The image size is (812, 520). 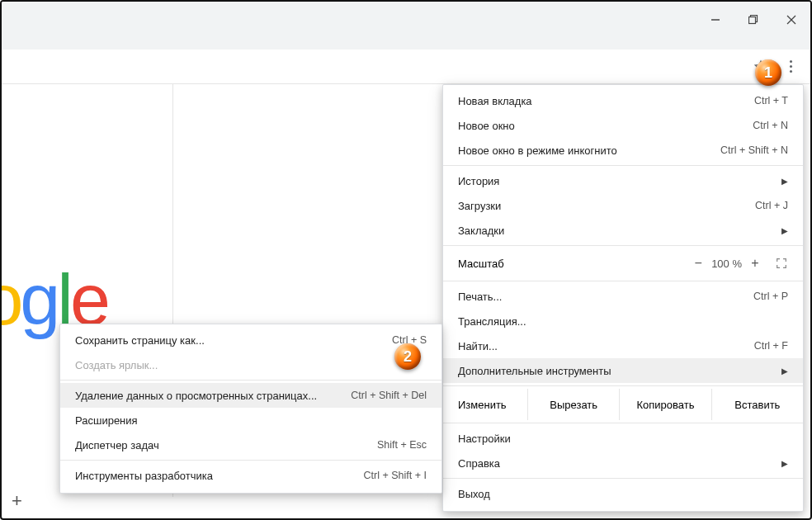 I want to click on menu-item-label: Печать..., so click(x=606, y=297).